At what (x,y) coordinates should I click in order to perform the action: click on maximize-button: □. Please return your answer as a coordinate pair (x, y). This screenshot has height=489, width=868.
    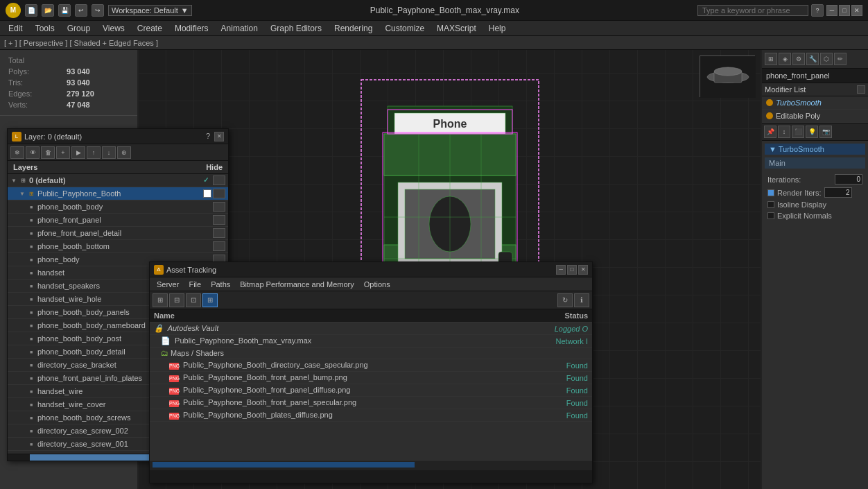
    Looking at the image, I should click on (844, 10).